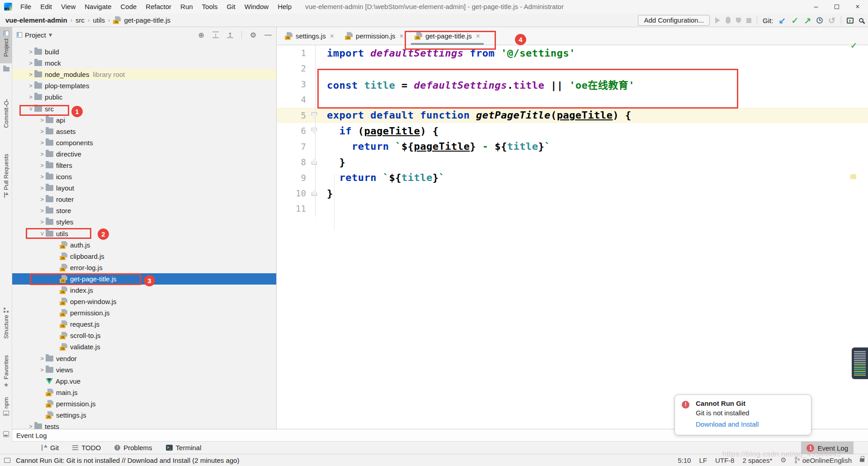 Image resolution: width=868 pixels, height=466 pixels. What do you see at coordinates (145, 370) in the screenshot?
I see `tree-item-views: >views` at bounding box center [145, 370].